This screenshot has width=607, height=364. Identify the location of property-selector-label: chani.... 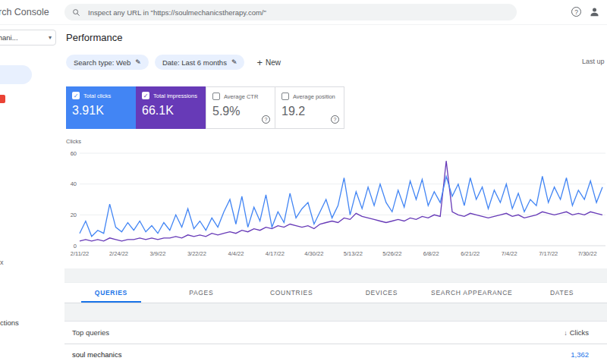
(9, 38).